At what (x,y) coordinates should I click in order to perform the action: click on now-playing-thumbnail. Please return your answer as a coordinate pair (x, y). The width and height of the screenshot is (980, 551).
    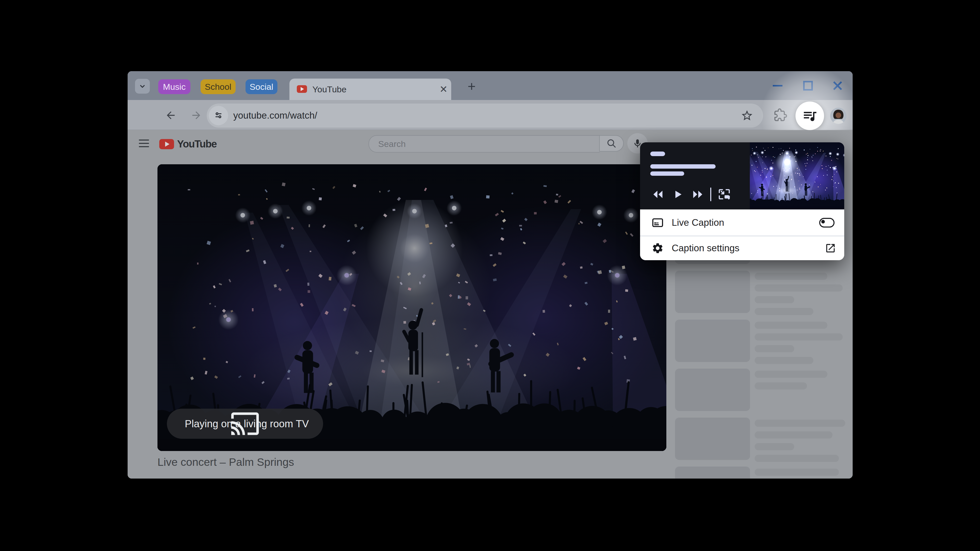
    Looking at the image, I should click on (797, 176).